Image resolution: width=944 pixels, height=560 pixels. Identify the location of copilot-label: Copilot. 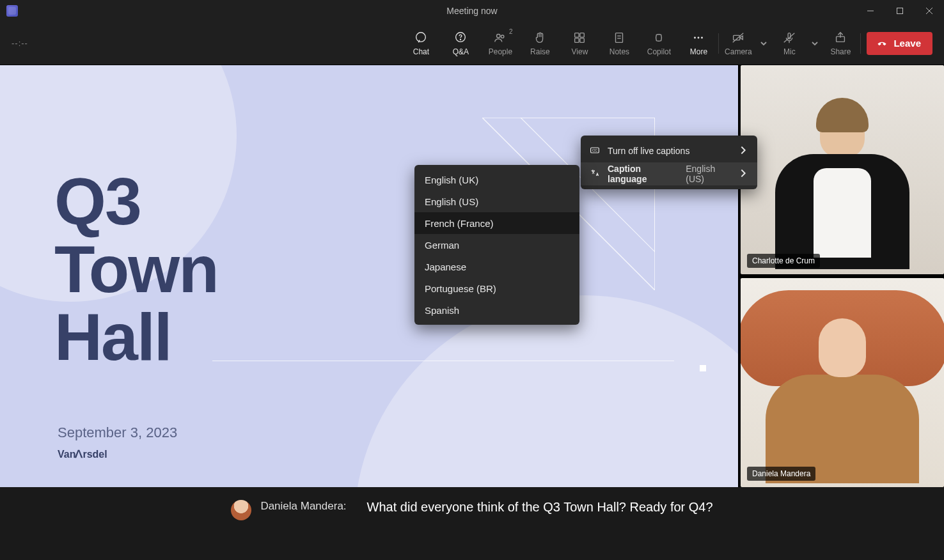
(659, 52).